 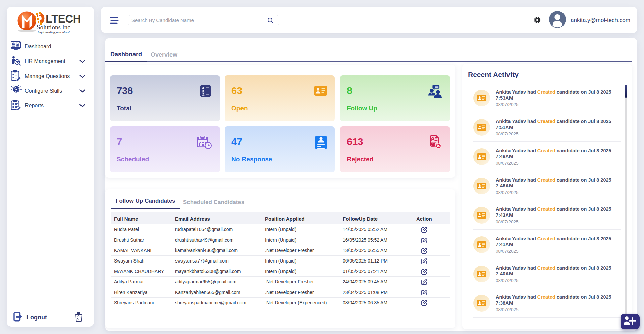 I want to click on svg-text: Solutions Inc., so click(x=54, y=27).